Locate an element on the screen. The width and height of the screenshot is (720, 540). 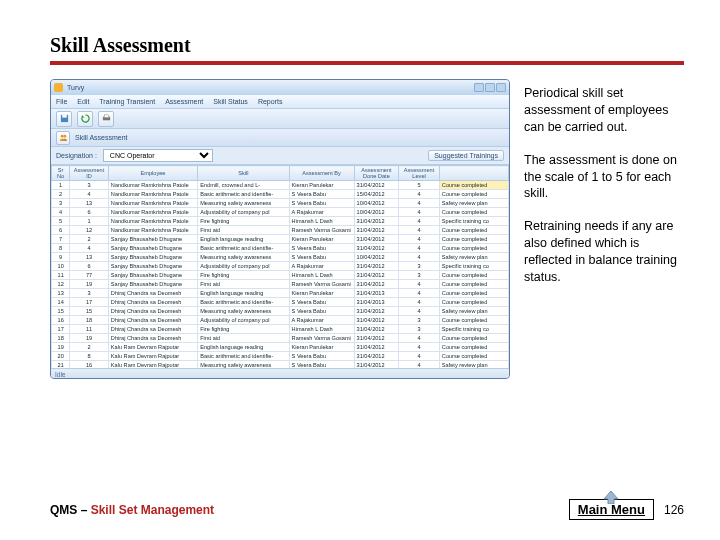
cell: Basic arithmetic and identifie- is located at coordinates (244, 356).